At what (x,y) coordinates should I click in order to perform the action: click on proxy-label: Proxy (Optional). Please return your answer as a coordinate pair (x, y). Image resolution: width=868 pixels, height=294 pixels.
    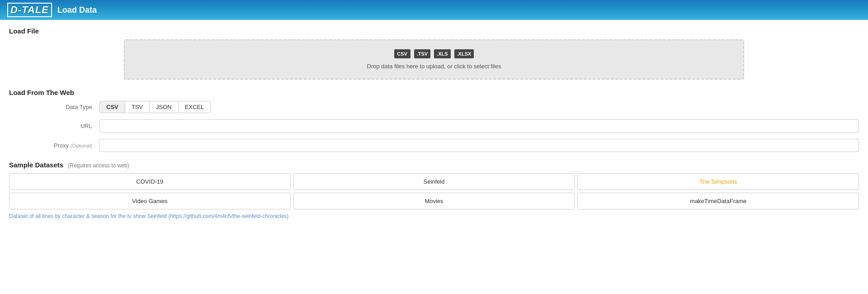
    Looking at the image, I should click on (54, 146).